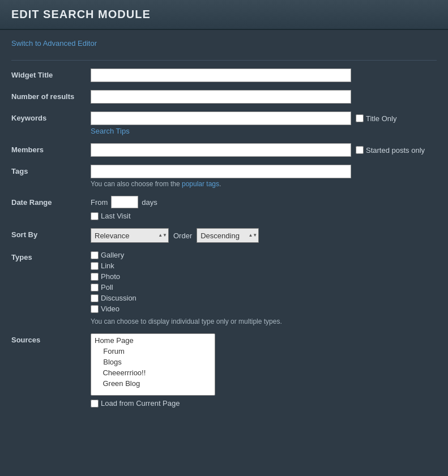 Image resolution: width=448 pixels, height=476 pixels. I want to click on number-results-row: Number of results, so click(224, 97).